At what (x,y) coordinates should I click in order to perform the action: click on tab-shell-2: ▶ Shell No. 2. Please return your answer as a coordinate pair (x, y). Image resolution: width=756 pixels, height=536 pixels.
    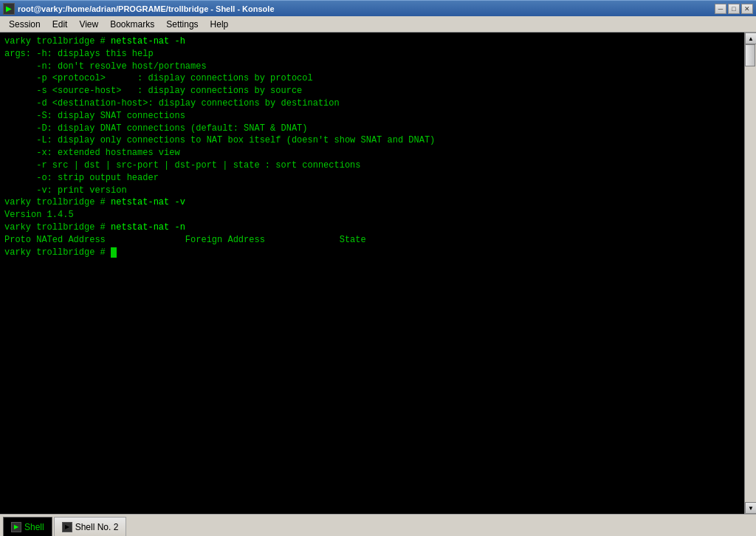
    Looking at the image, I should click on (90, 526).